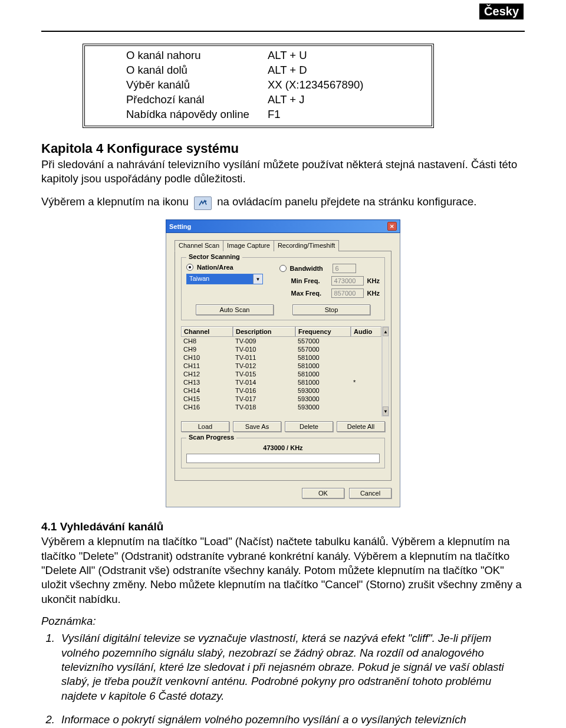  I want to click on nation-area-value: Taiwan, so click(220, 279).